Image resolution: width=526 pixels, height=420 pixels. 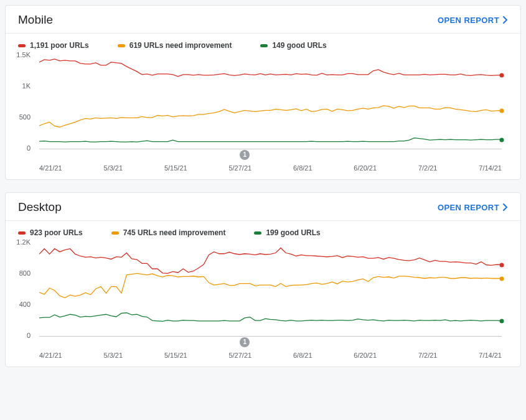 What do you see at coordinates (18, 304) in the screenshot?
I see `y-tick-label: 400` at bounding box center [18, 304].